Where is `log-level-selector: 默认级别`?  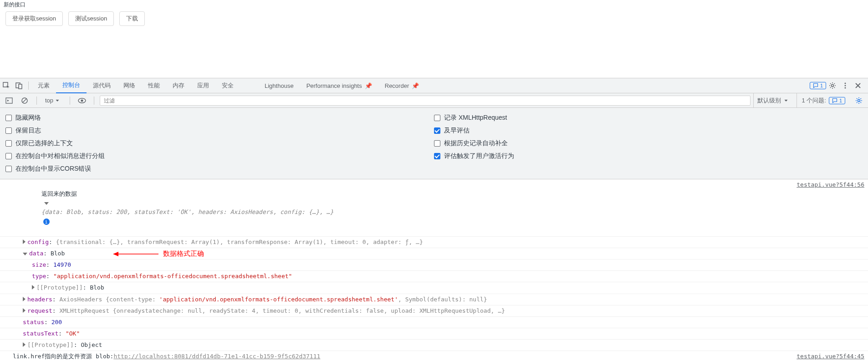
log-level-selector: 默认级别 is located at coordinates (773, 100).